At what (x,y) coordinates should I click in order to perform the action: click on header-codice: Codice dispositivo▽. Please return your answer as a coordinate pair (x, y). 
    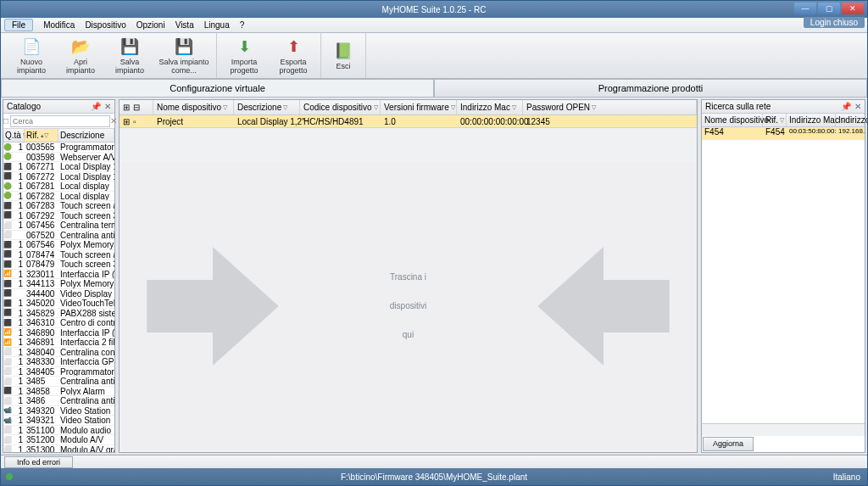
    Looking at the image, I should click on (341, 107).